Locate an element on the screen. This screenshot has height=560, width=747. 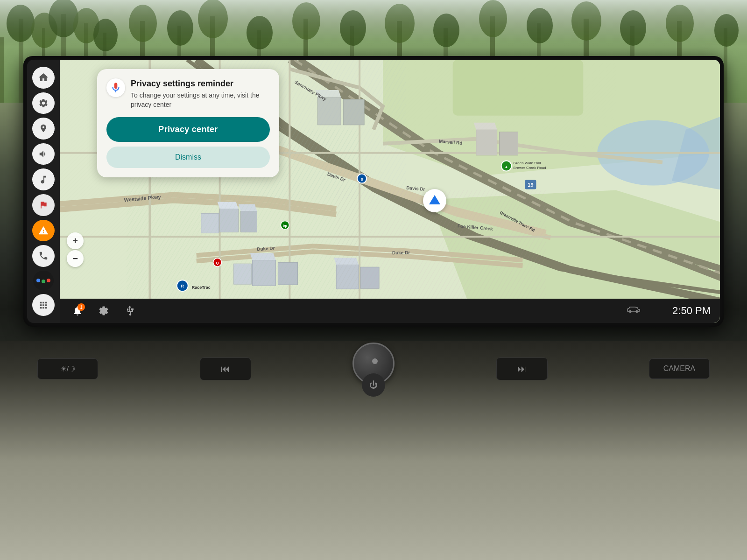
brightness-button: ☀/☽ is located at coordinates (68, 369).